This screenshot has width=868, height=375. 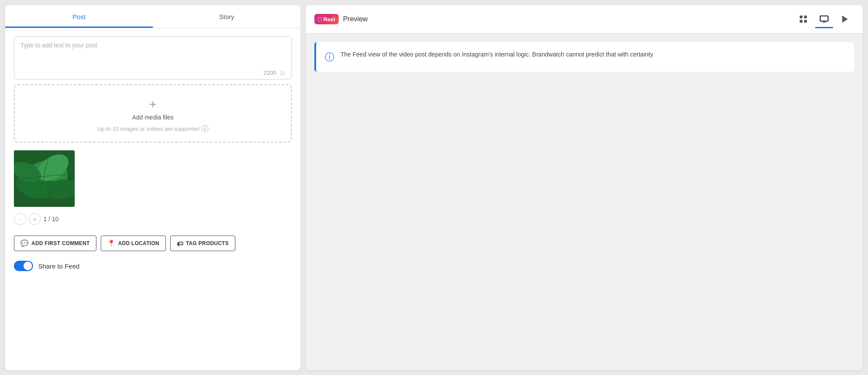 I want to click on play-icon, so click(x=845, y=19).